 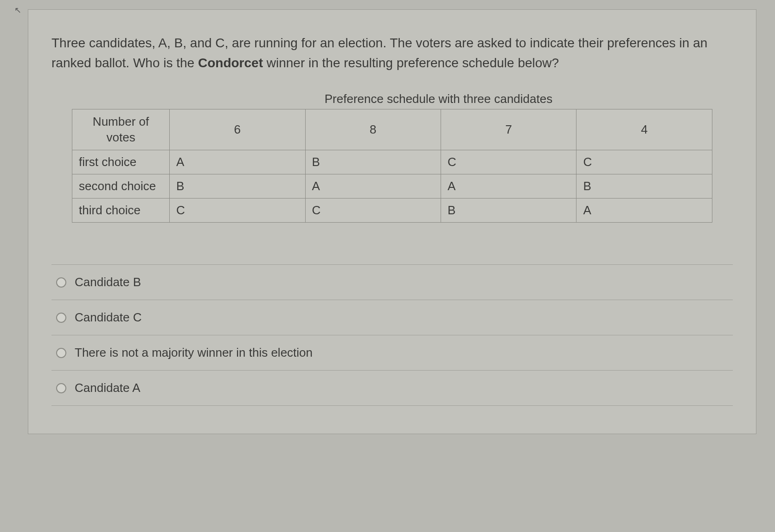 I want to click on table-row: second choice B A A B, so click(x=392, y=186).